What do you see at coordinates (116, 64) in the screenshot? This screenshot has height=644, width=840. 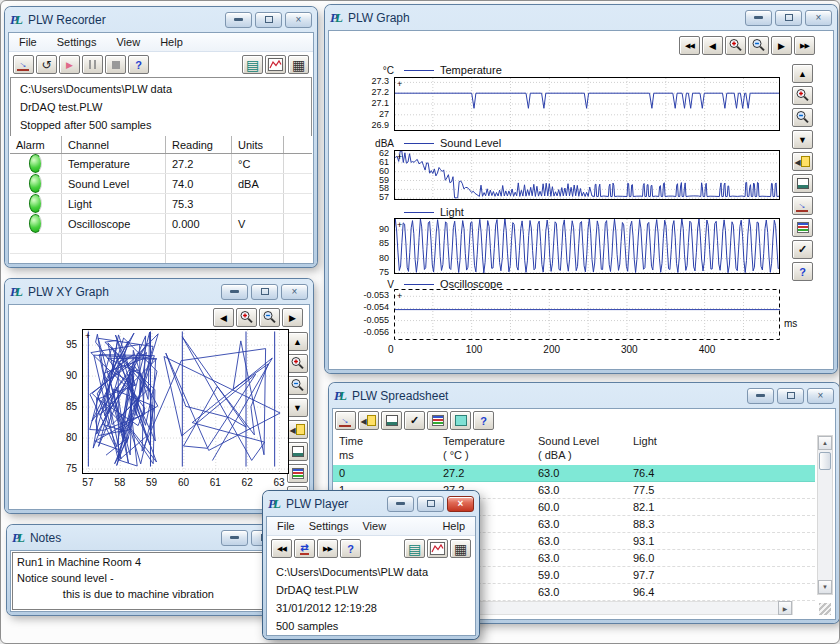 I see `stop-button` at bounding box center [116, 64].